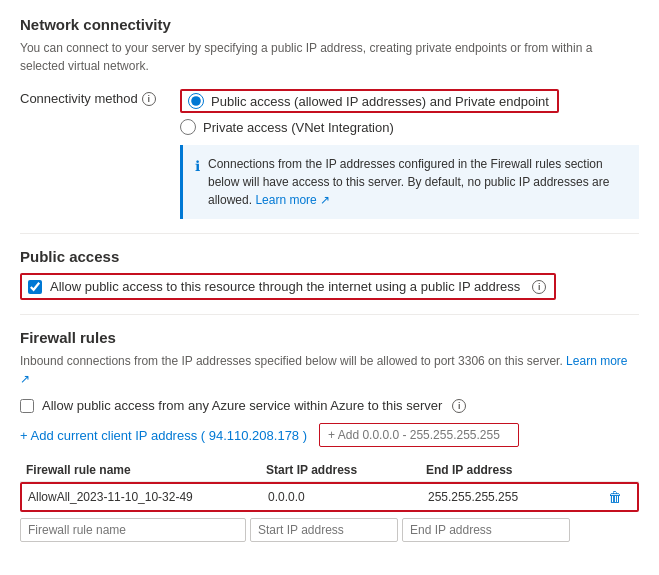  I want to click on azure-service-checkbox-row: Allow public access from any Azure servi…, so click(330, 406).